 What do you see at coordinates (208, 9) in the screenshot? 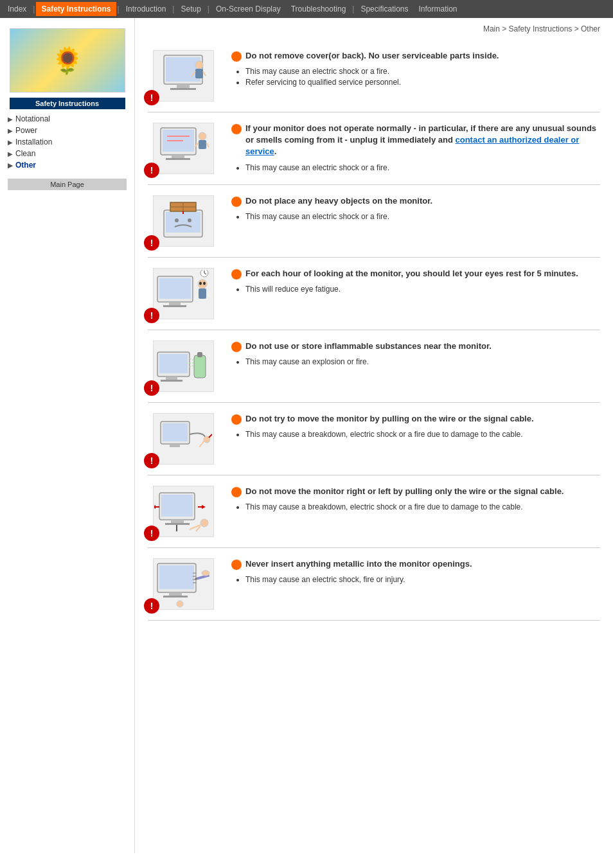
I see `nav-sep-4: |` at bounding box center [208, 9].